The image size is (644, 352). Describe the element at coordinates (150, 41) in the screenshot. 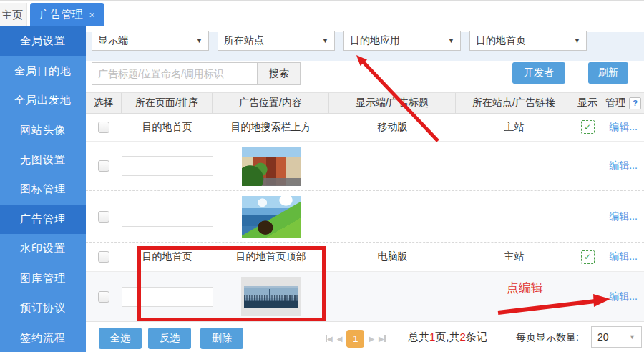

I see `display-side-dropdown: 显示端 ▼` at that location.